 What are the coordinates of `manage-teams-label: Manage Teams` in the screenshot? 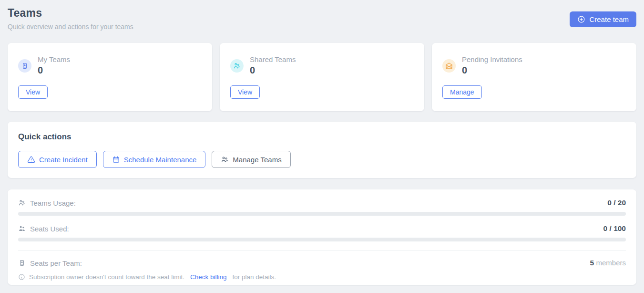 It's located at (257, 159).